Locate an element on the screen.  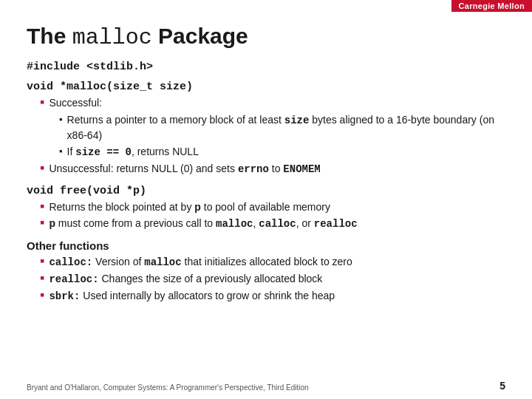
list-item: ▪ Successful: is located at coordinates (266, 103).